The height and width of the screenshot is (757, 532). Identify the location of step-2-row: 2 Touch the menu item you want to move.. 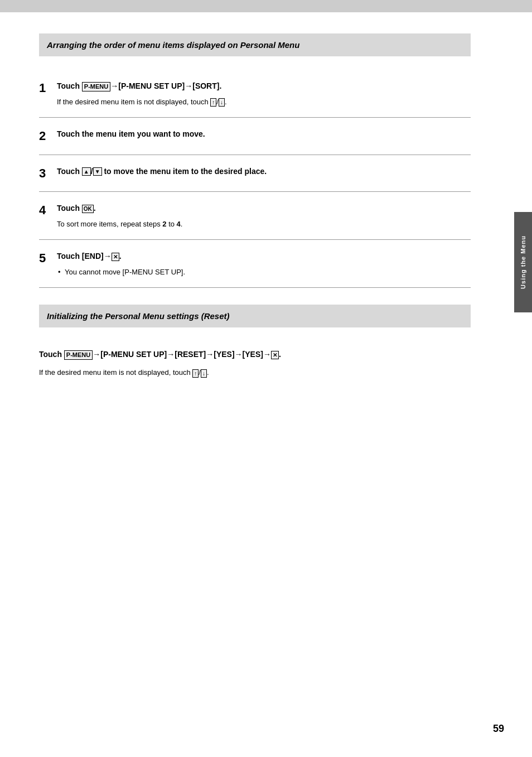
(255, 137).